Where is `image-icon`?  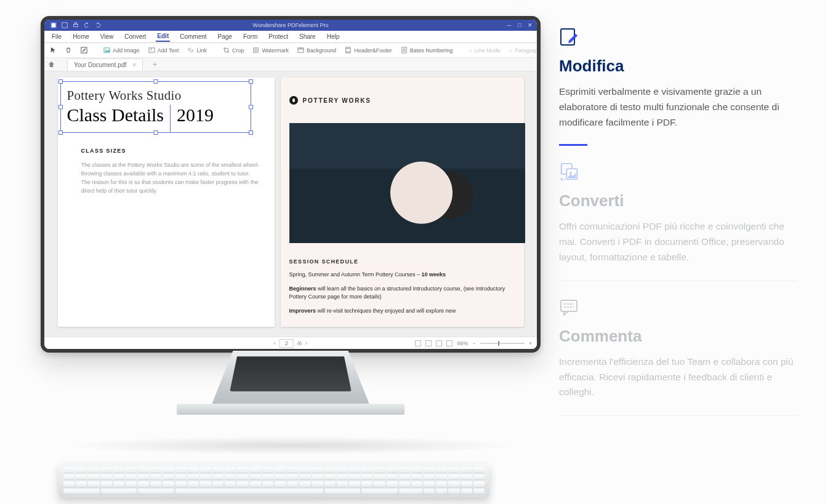 image-icon is located at coordinates (107, 50).